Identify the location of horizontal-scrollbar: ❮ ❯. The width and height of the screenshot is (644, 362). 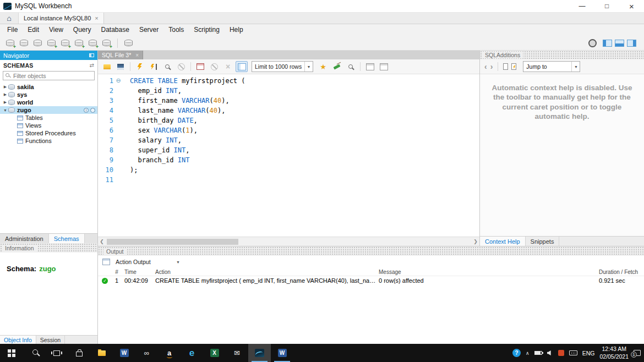
(288, 241).